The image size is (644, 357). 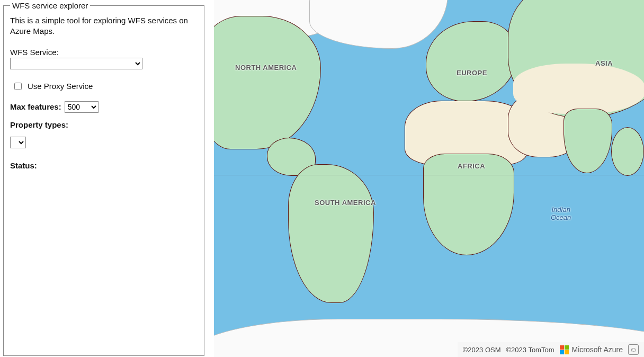 I want to click on map-label-north-america: NORTH AMERICA, so click(x=266, y=68).